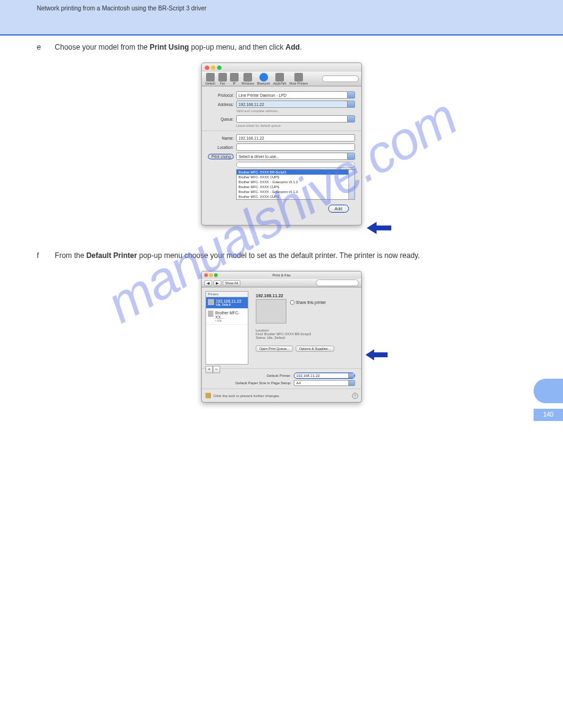  I want to click on toolbar-ip: IP, so click(234, 79).